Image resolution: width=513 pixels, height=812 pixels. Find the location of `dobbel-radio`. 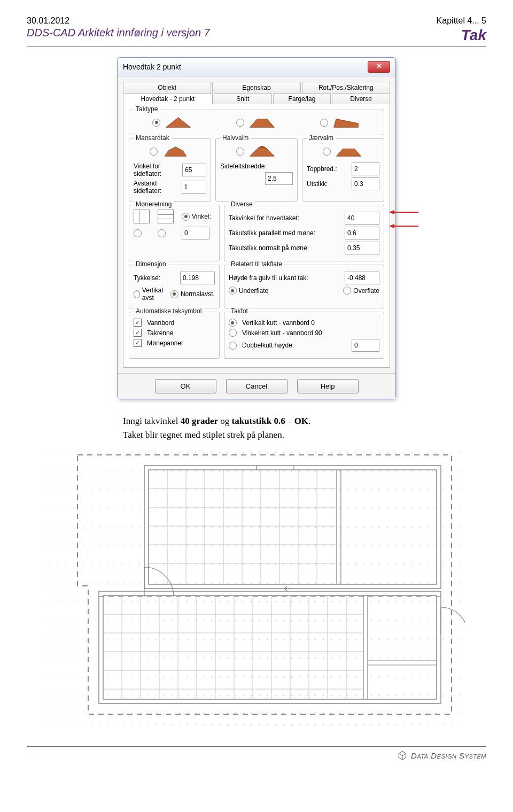

dobbel-radio is located at coordinates (233, 345).